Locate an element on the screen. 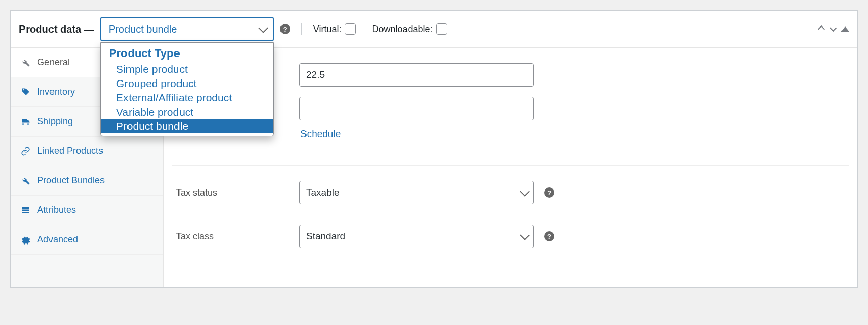 The image size is (868, 325). dropdown-option-variable: Variable product is located at coordinates (187, 112).